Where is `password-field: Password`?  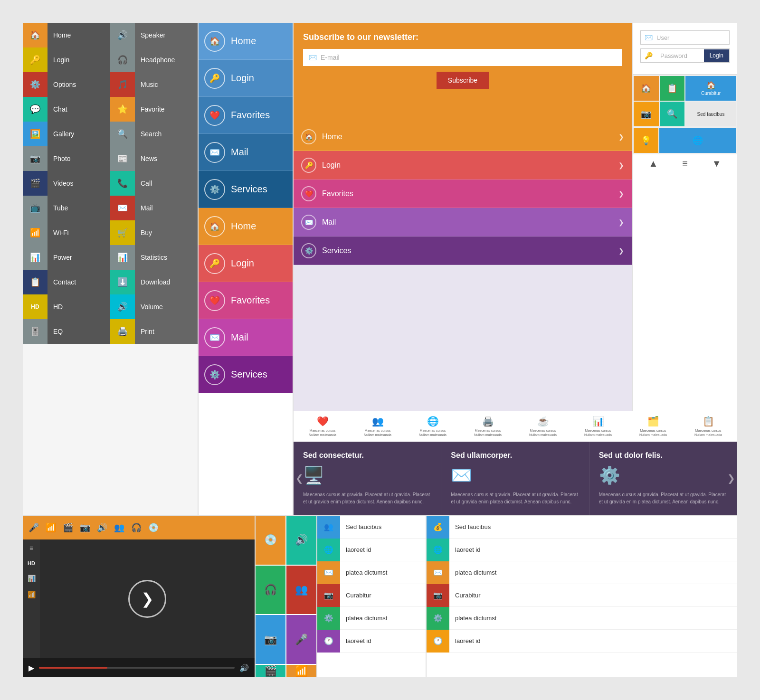 password-field: Password is located at coordinates (680, 56).